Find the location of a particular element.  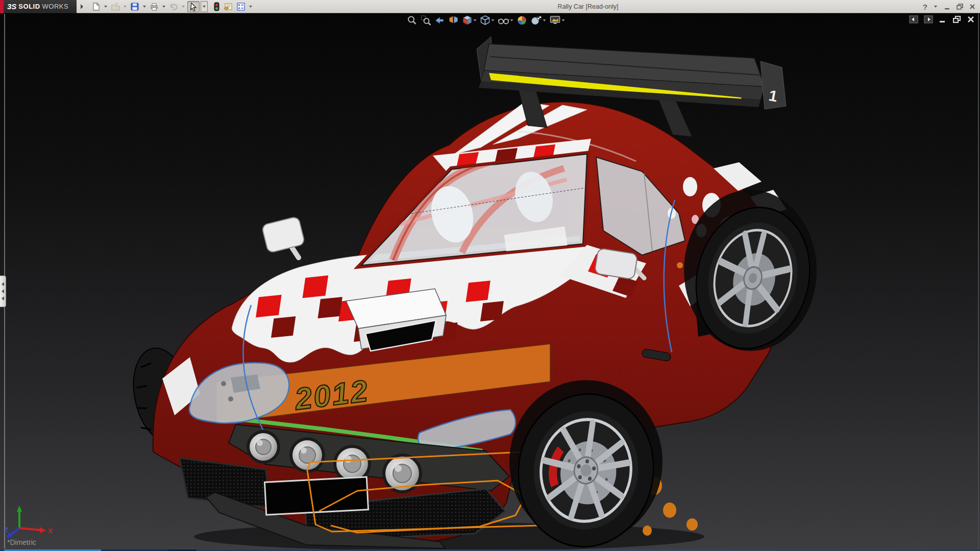

solidworks-logo: 3S SOLIDWORKS is located at coordinates (38, 7).